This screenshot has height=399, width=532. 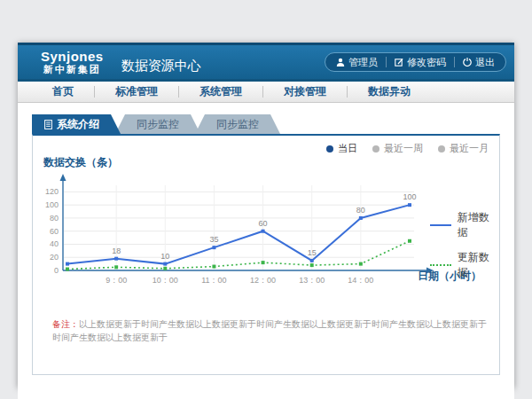 What do you see at coordinates (270, 331) in the screenshot?
I see `note-text: 以上数据更新于时间产生数据以上数据更新于时间产生数据以上数据更新于时间产生数据以…` at bounding box center [270, 331].